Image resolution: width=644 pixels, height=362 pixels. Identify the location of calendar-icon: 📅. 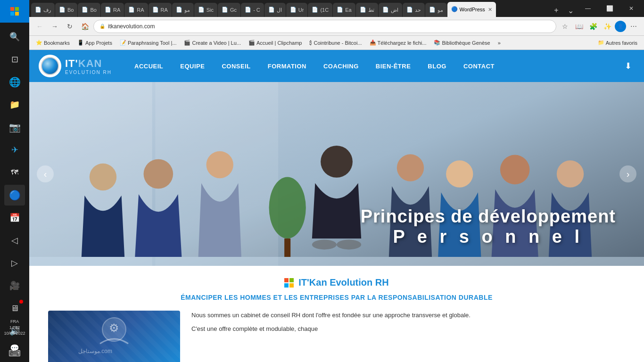
(15, 218).